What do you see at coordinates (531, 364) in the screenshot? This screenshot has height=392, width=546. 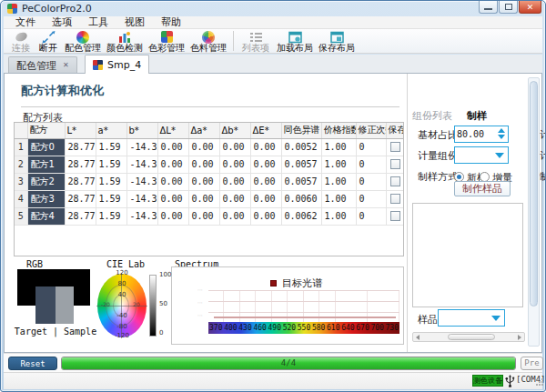 I see `pre-button: Pre` at bounding box center [531, 364].